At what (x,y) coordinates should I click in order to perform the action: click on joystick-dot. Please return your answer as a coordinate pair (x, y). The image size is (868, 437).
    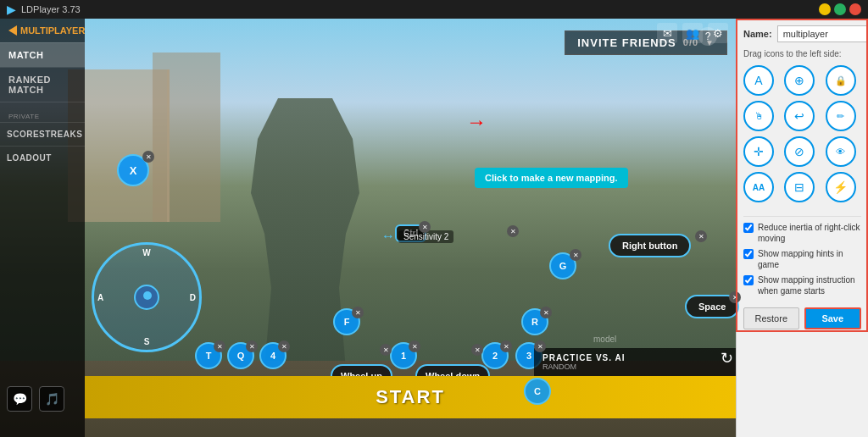
    Looking at the image, I should click on (147, 296).